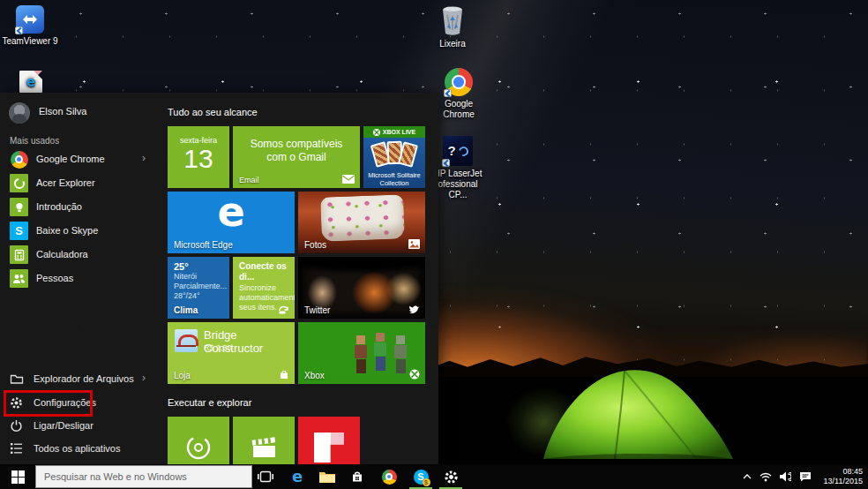 The image size is (868, 489). What do you see at coordinates (19, 231) in the screenshot?
I see `skype-icon: S` at bounding box center [19, 231].